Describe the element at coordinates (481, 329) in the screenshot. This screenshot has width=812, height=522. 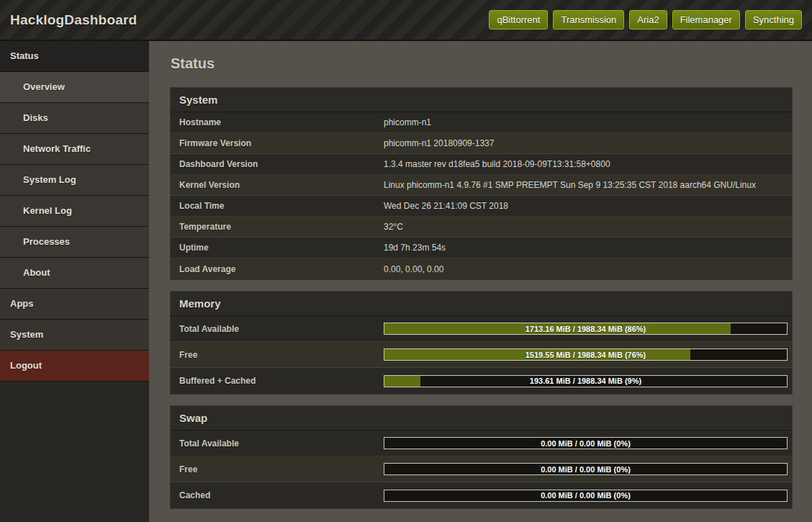
I see `table-row: Total Available 1713.16 MiB / 1988.34 Mi…` at that location.